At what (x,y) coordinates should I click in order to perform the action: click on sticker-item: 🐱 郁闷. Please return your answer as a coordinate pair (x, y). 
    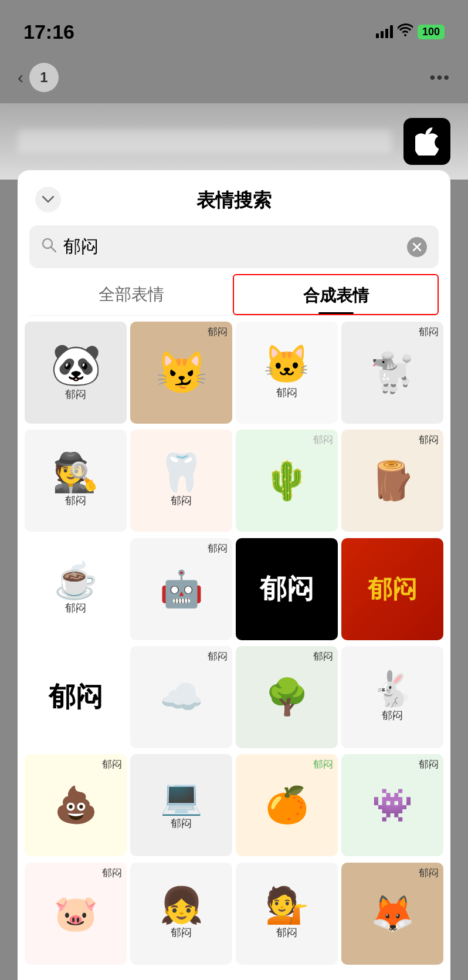
    Looking at the image, I should click on (287, 373).